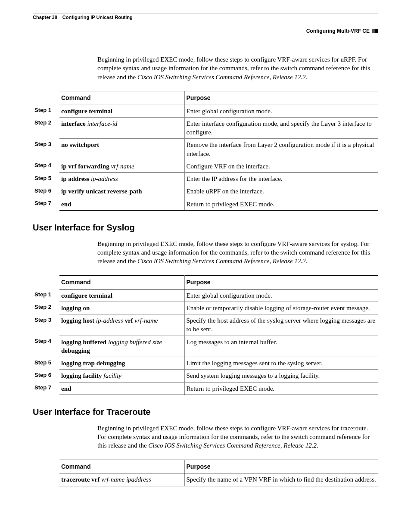 This screenshot has height=532, width=411. Describe the element at coordinates (84, 342) in the screenshot. I see `cmd: logging buffered` at that location.